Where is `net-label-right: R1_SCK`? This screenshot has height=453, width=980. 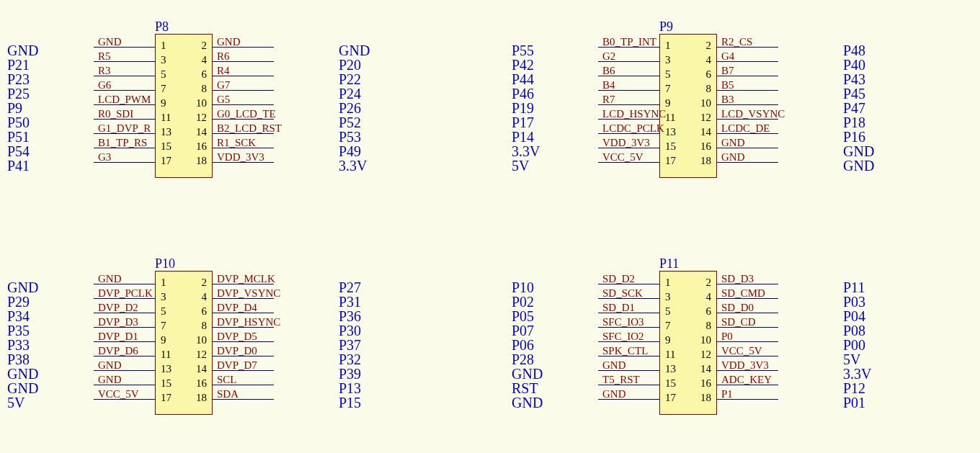
net-label-right: R1_SCK is located at coordinates (236, 143).